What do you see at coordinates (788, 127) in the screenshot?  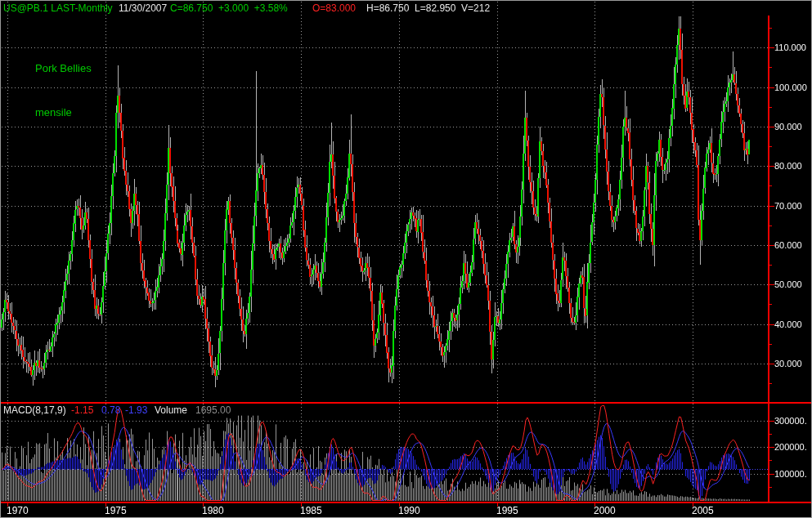 I see `price-axis-label: 90.000` at bounding box center [788, 127].